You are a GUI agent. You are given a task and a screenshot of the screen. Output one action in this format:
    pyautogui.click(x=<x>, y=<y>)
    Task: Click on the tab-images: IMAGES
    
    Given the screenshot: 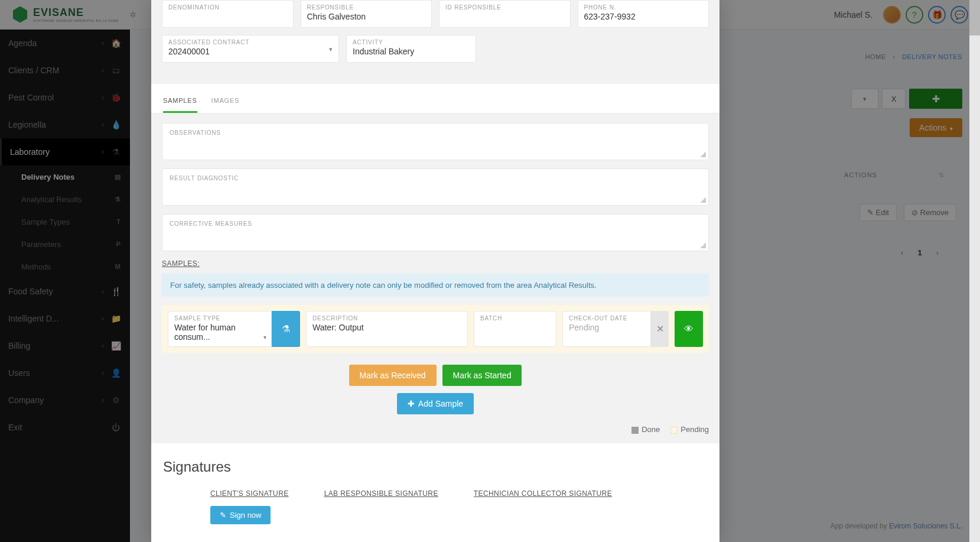 What is the action you would take?
    pyautogui.click(x=226, y=105)
    